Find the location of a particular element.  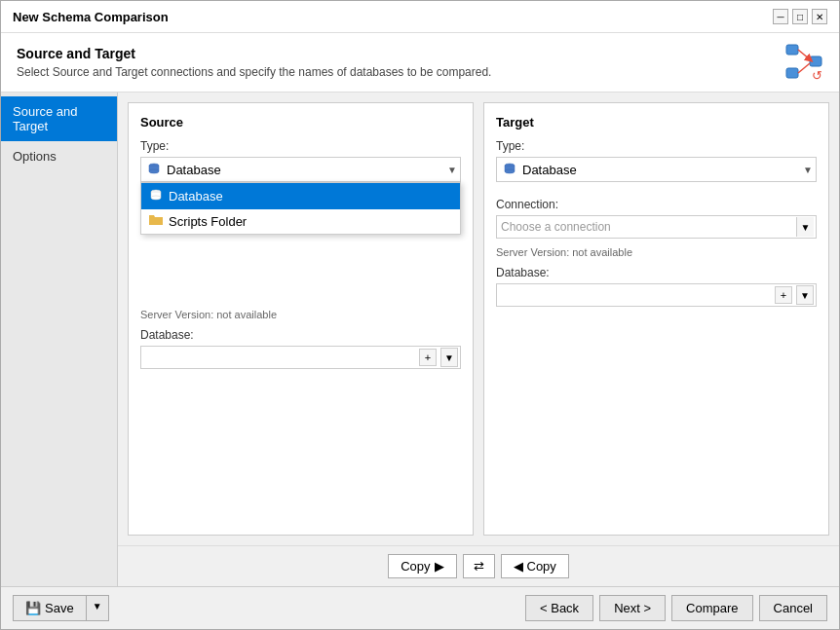

back-button: < Back is located at coordinates (559, 608).